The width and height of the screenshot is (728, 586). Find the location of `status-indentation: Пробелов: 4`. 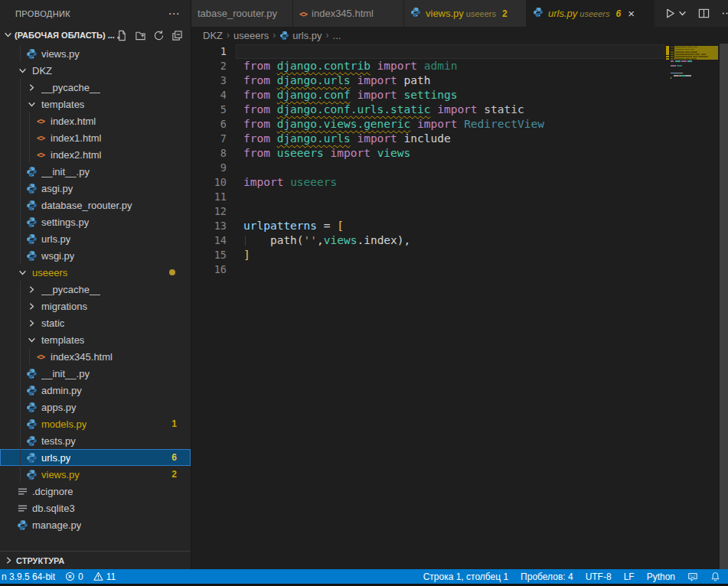

status-indentation: Пробелов: 4 is located at coordinates (547, 577).